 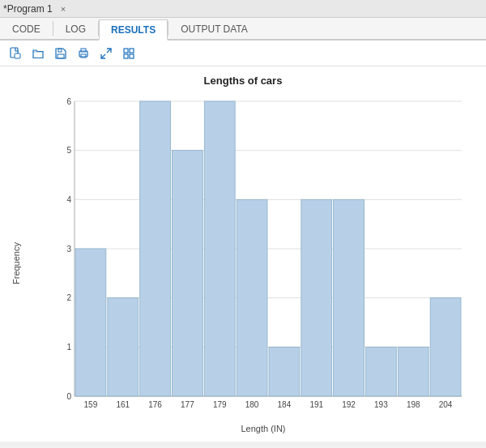 I want to click on svg-text: 193, so click(x=381, y=405).